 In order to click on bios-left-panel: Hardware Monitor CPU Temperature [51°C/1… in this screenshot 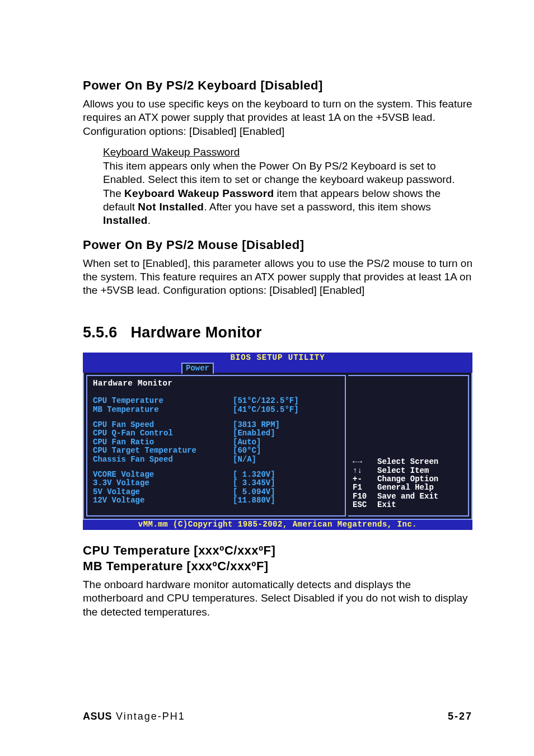, I will do `click(216, 445)`.